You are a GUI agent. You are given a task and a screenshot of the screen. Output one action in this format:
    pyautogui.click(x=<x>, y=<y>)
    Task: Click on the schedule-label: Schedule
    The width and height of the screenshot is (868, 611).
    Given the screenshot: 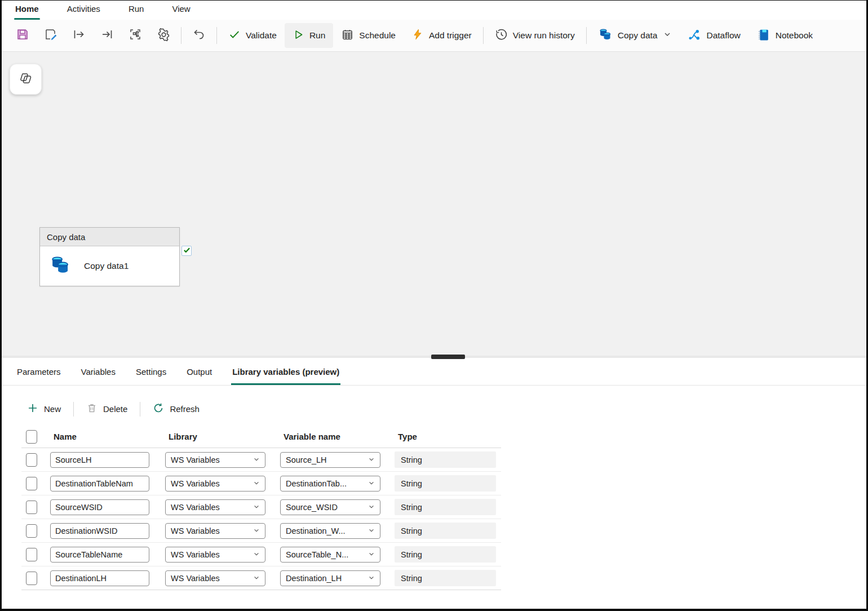 What is the action you would take?
    pyautogui.click(x=378, y=36)
    